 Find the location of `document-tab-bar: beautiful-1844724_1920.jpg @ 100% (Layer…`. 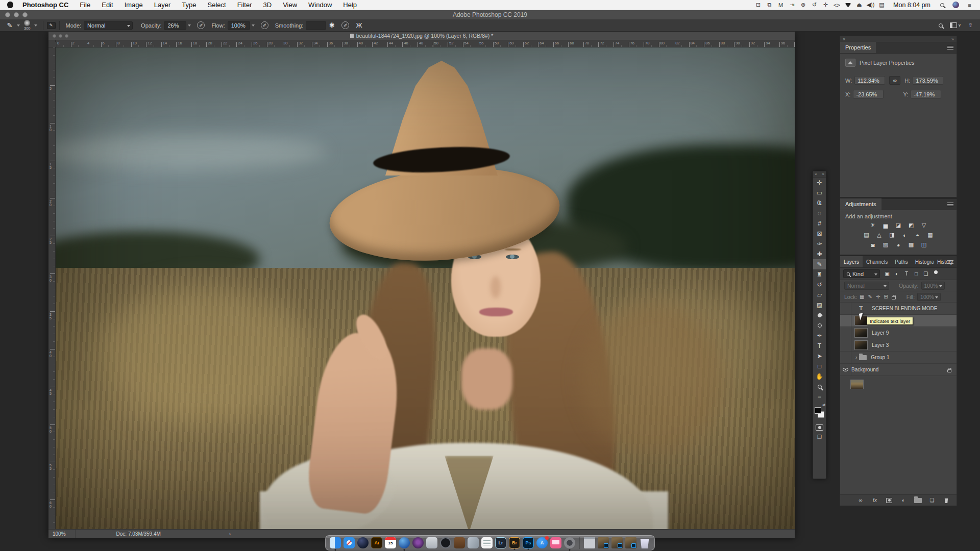

document-tab-bar: beautiful-1844724_1920.jpg @ 100% (Layer… is located at coordinates (422, 36).